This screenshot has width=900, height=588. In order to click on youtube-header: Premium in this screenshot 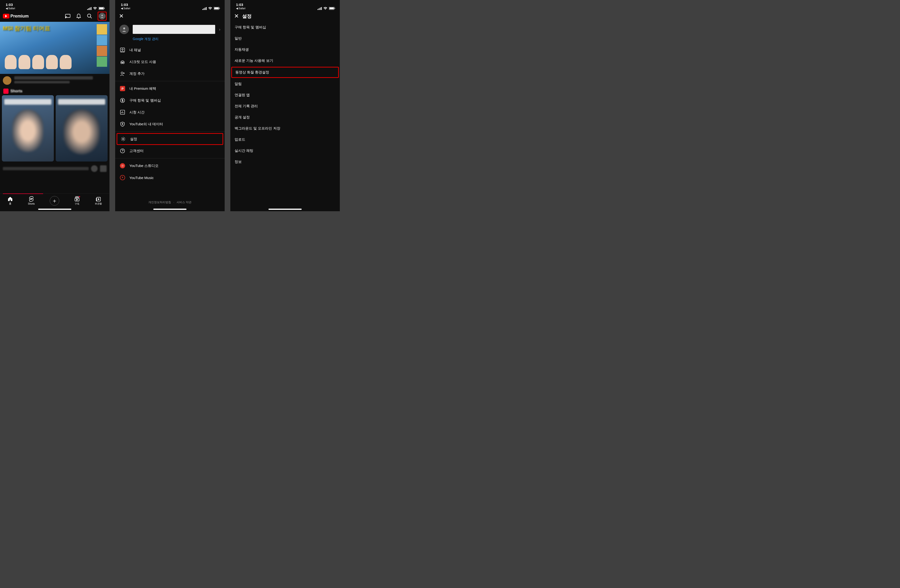, I will do `click(55, 16)`.